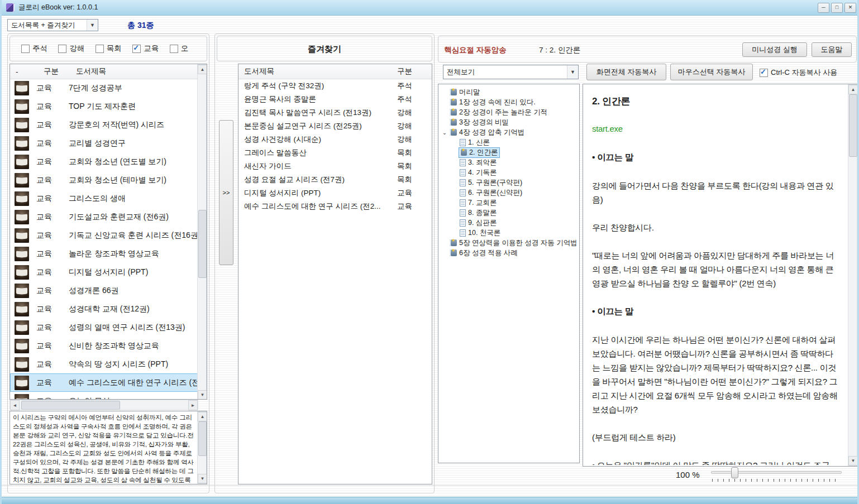 Image resolution: width=859 pixels, height=504 pixels. What do you see at coordinates (77, 49) in the screenshot?
I see `filter-강해: 강해` at bounding box center [77, 49].